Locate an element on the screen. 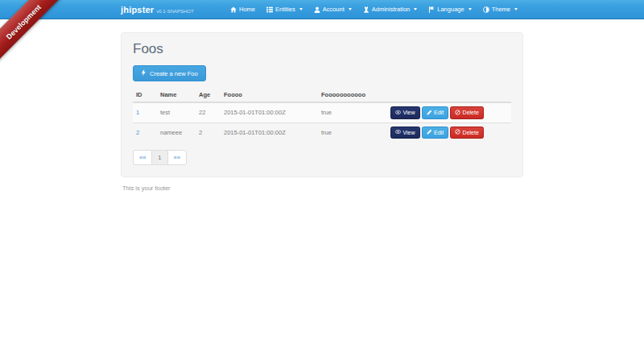 Image resolution: width=644 pixels, height=357 pixels. nav-item-label: Entities is located at coordinates (285, 10).